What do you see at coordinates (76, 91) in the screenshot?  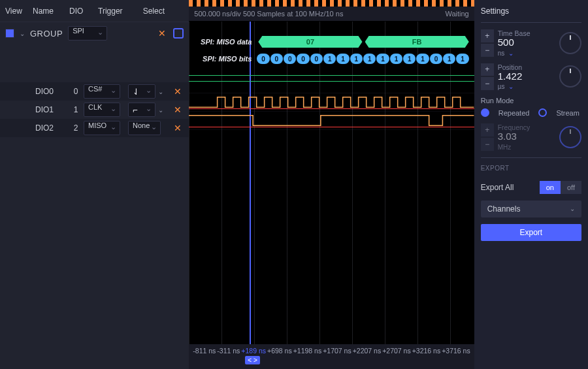 I see `dio-index: 0` at bounding box center [76, 91].